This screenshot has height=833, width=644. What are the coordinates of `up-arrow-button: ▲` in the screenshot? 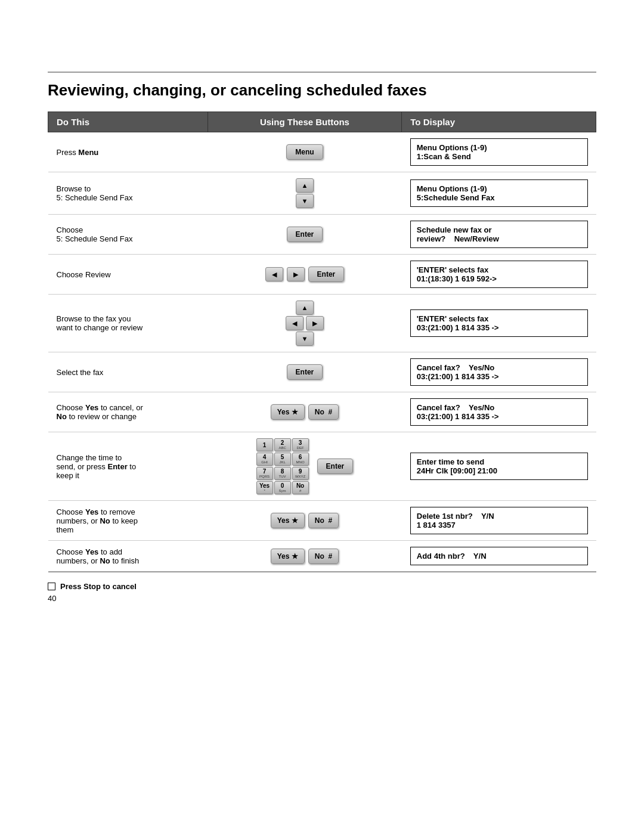 It's located at (305, 185).